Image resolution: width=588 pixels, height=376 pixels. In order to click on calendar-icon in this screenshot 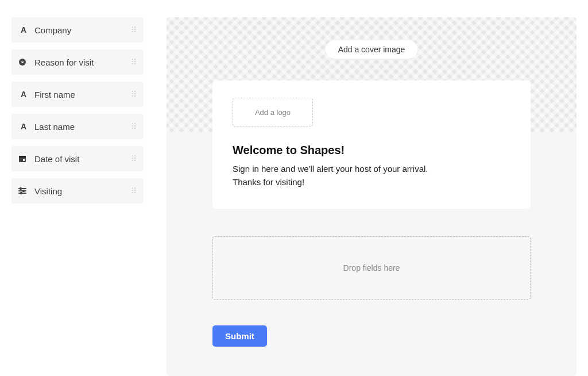, I will do `click(24, 159)`.